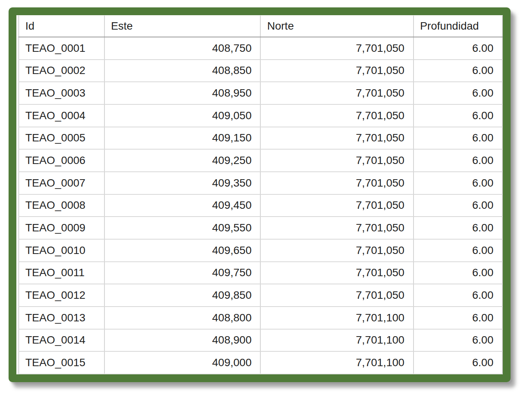 The width and height of the screenshot is (532, 402). Describe the element at coordinates (260, 160) in the screenshot. I see `table-row: TEAO_0006409,2507,701,0506.00` at that location.